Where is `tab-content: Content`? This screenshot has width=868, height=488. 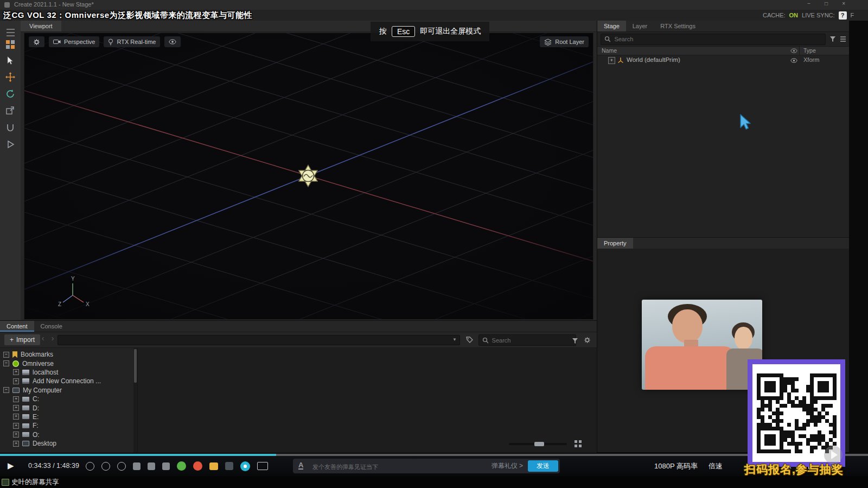 tab-content: Content is located at coordinates (17, 326).